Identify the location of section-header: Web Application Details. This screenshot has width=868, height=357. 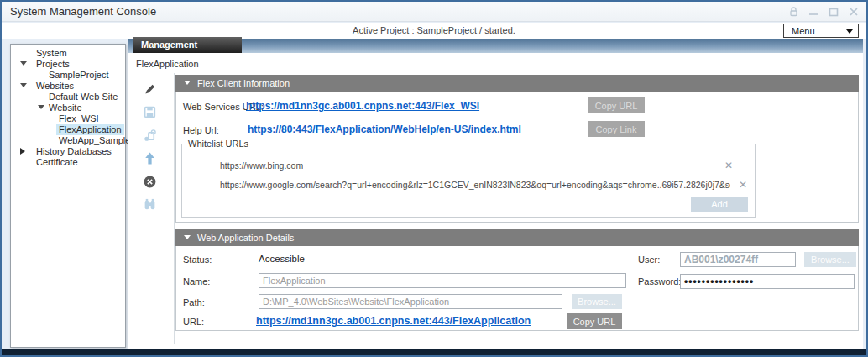
(517, 238).